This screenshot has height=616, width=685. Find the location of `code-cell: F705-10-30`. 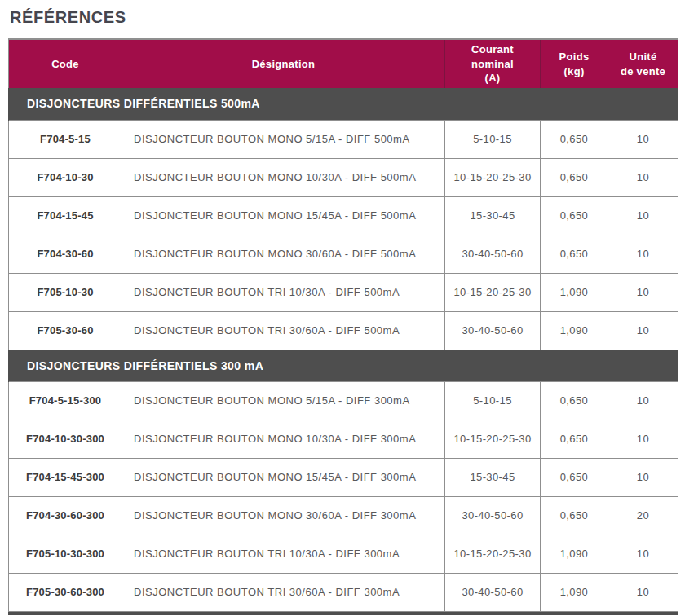

code-cell: F705-10-30 is located at coordinates (65, 292).